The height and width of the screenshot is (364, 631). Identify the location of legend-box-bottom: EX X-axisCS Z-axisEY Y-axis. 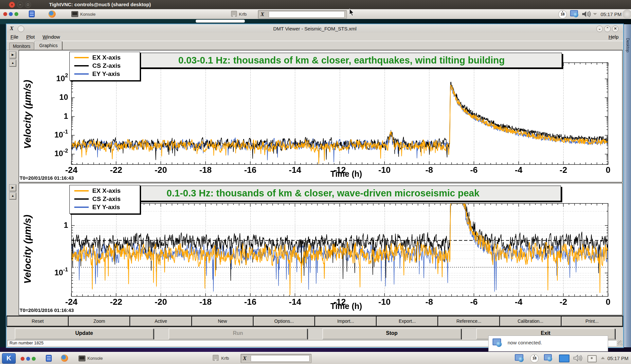
(105, 199).